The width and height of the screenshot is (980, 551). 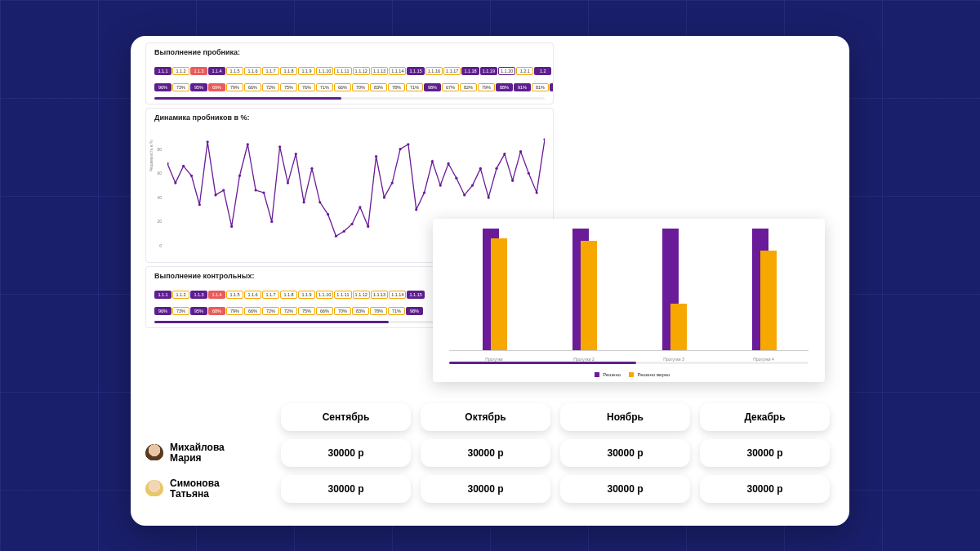 What do you see at coordinates (542, 362) in the screenshot?
I see `bar-scroll-thumb` at bounding box center [542, 362].